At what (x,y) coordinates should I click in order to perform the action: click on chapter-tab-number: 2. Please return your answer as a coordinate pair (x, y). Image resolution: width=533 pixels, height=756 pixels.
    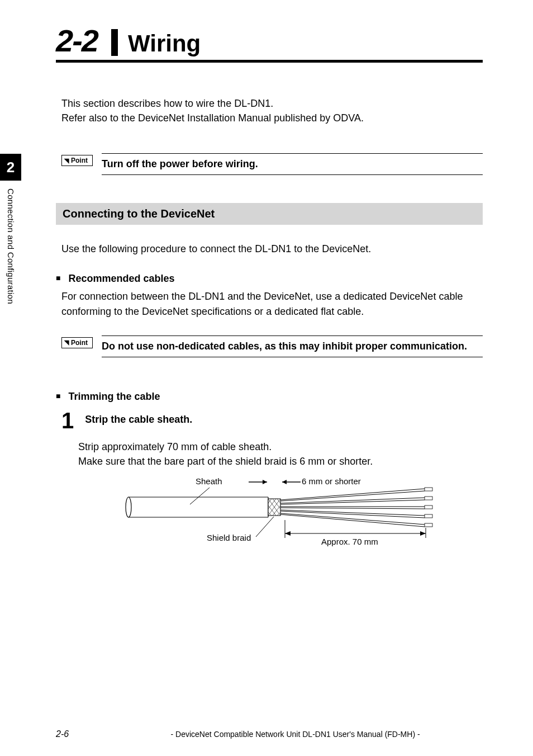
    Looking at the image, I should click on (11, 167).